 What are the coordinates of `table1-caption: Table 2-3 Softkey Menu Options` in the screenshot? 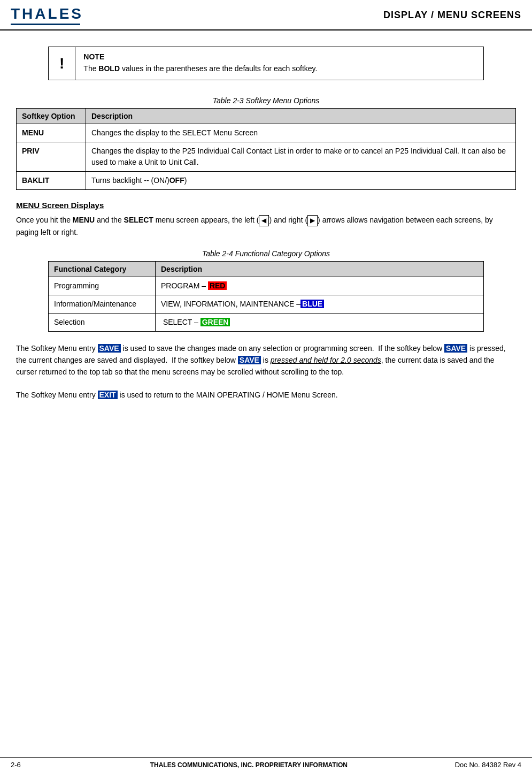 It's located at (266, 101).